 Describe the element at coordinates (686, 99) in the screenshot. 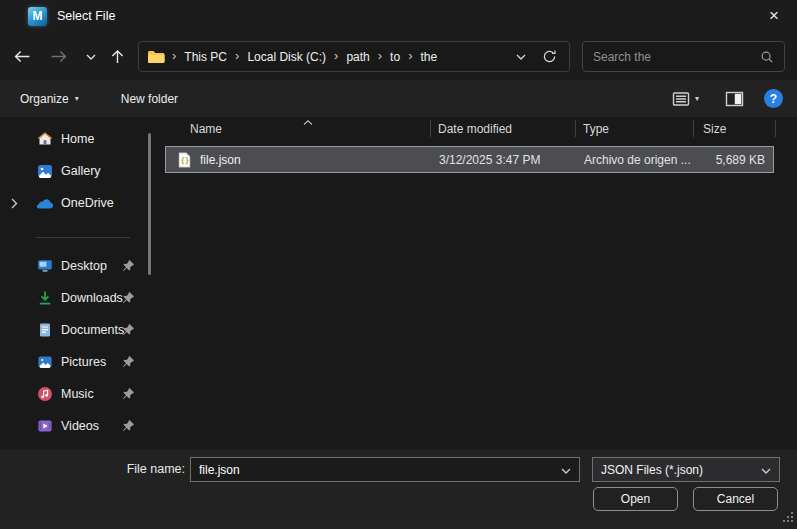

I see `view-mode-button: ▾` at that location.